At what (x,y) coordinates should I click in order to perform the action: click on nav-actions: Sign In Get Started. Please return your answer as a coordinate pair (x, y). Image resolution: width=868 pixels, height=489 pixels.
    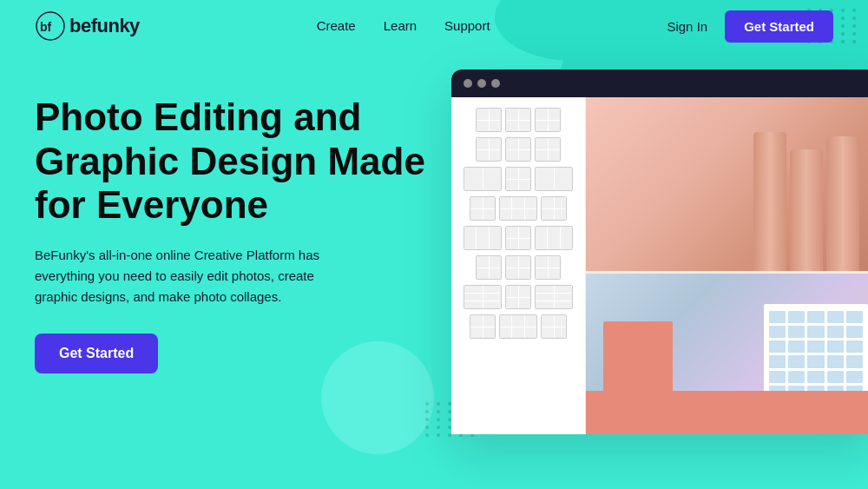
    Looking at the image, I should click on (750, 26).